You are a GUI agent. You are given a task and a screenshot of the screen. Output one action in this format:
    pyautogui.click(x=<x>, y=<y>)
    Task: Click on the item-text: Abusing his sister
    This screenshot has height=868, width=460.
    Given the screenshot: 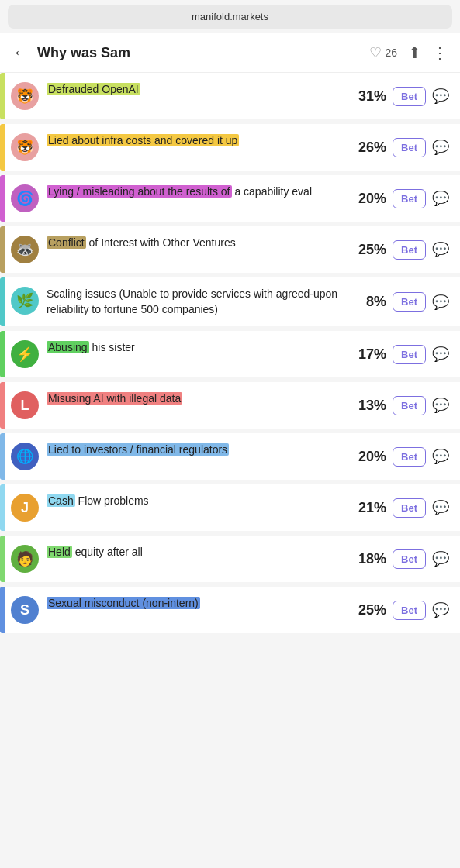 What is the action you would take?
    pyautogui.click(x=195, y=348)
    